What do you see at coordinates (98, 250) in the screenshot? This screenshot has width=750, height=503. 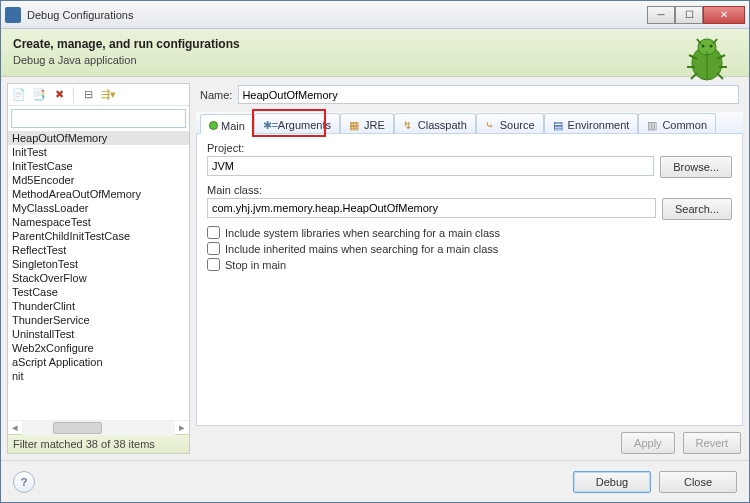 I see `tree-item: ReflectTest` at bounding box center [98, 250].